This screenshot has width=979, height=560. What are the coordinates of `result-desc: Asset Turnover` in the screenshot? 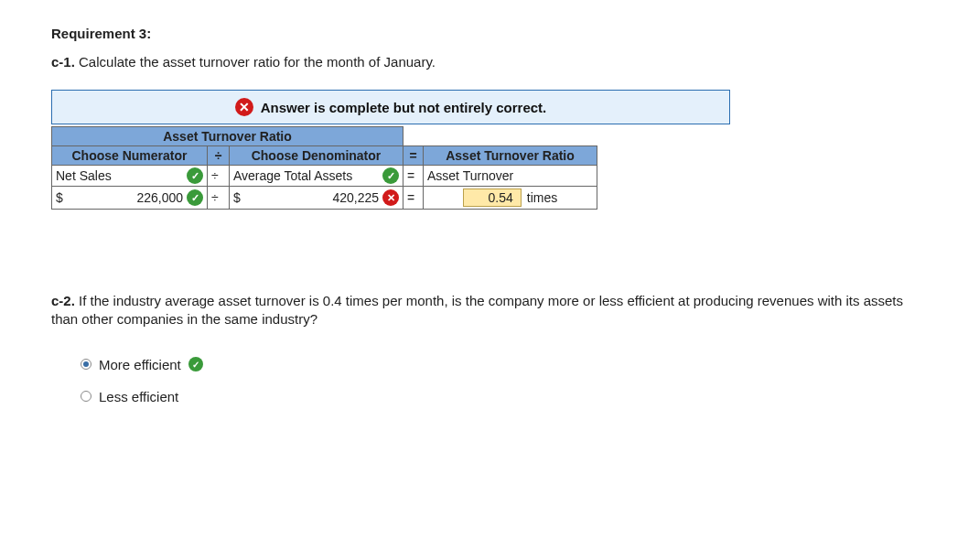 It's located at (511, 176).